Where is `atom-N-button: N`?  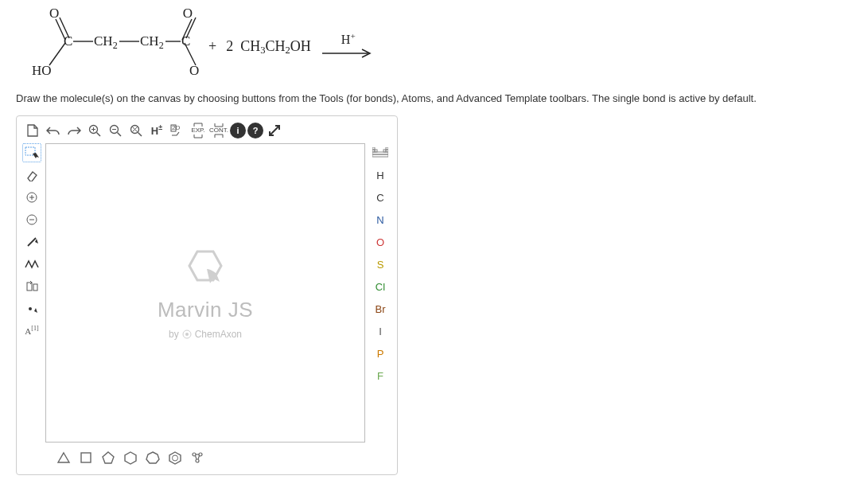
atom-N-button: N is located at coordinates (380, 220).